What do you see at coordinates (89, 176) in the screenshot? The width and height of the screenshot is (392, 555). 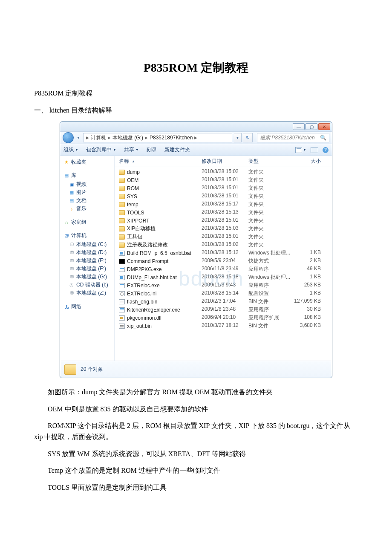 I see `nav-libraries: ▤库` at bounding box center [89, 176].